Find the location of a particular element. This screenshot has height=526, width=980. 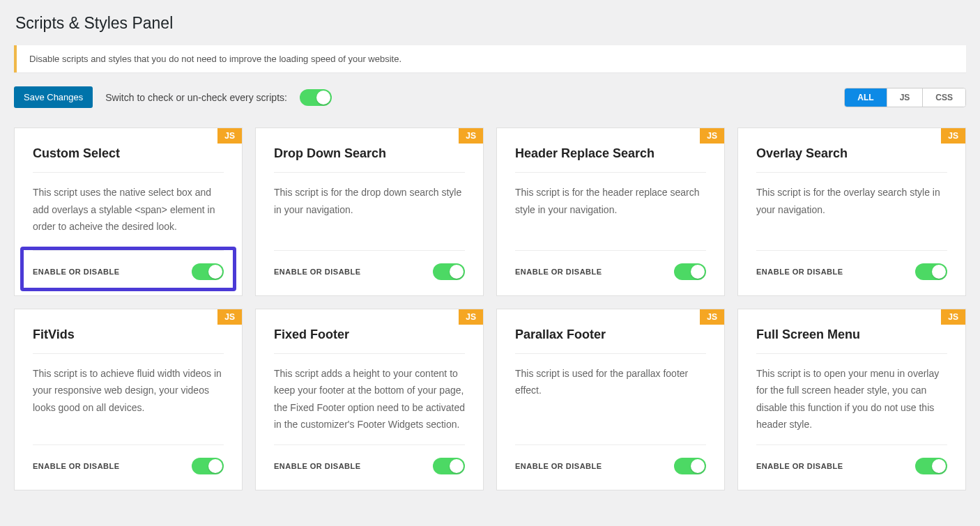

notice-bar: Disable scripts and styles that you do n… is located at coordinates (490, 59).